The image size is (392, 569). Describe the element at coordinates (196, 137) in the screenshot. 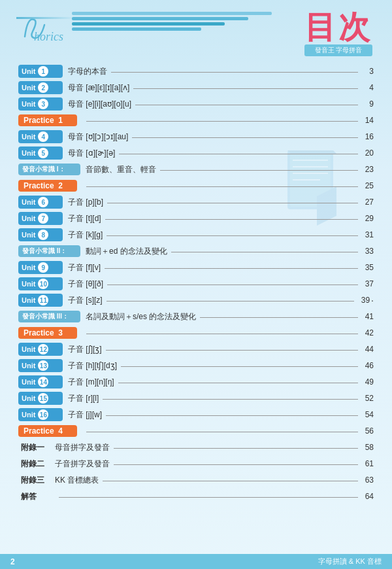

I see `toc-row-unit4: Unit 4 母音 [ʊ][ɔ][ɔɪ][au] 16` at that location.